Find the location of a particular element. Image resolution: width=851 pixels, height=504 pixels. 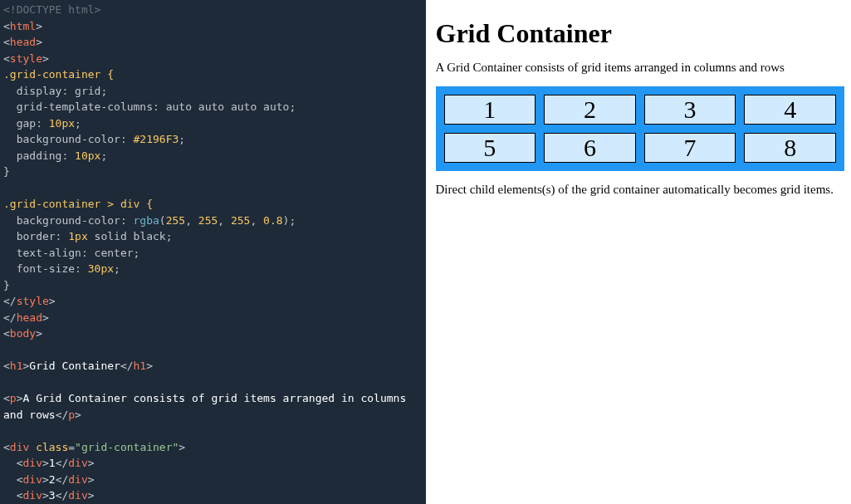

grid-item: 2 is located at coordinates (589, 110).